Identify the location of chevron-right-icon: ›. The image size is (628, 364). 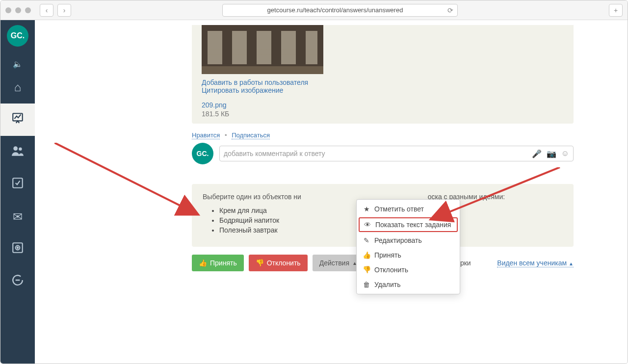
(65, 10).